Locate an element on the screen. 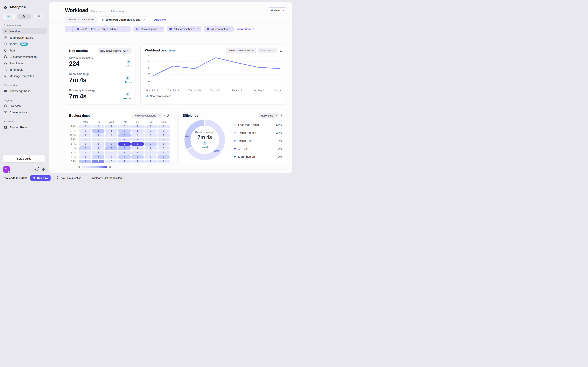 The image size is (588, 367). workspaces-filter: All workspaces is located at coordinates (149, 29).